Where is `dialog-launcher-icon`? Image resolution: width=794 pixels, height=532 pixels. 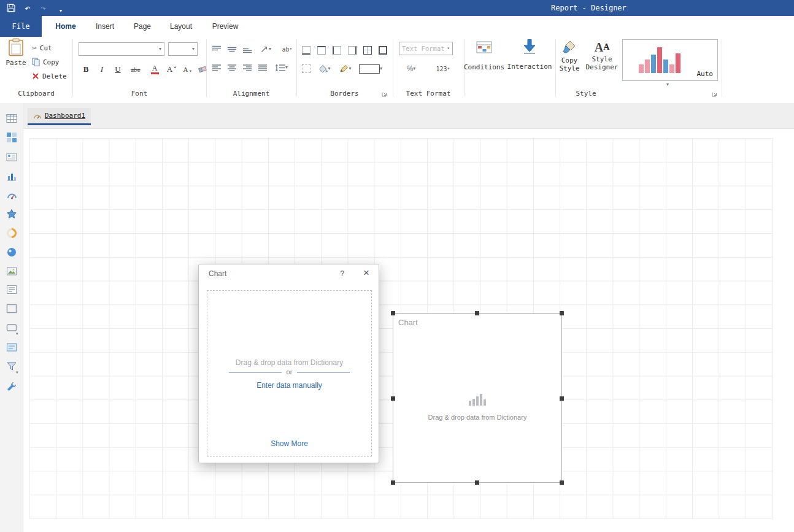 dialog-launcher-icon is located at coordinates (715, 94).